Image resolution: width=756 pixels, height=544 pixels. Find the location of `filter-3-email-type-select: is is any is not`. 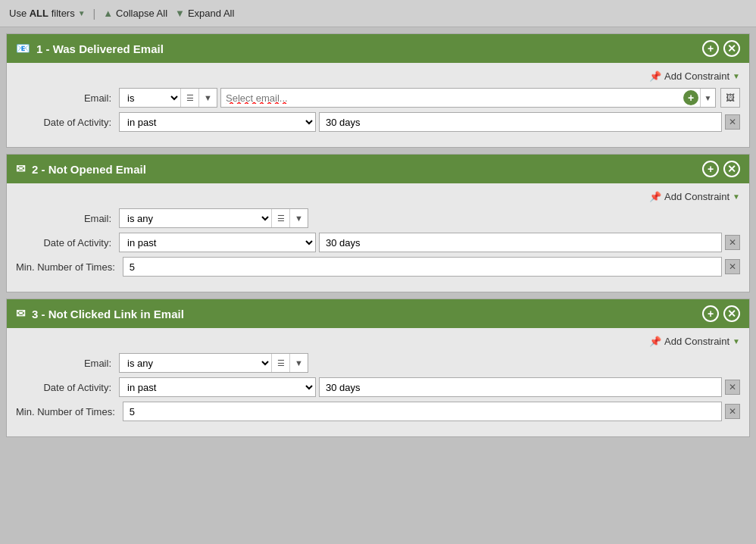

filter-3-email-type-select: is is any is not is located at coordinates (195, 363).